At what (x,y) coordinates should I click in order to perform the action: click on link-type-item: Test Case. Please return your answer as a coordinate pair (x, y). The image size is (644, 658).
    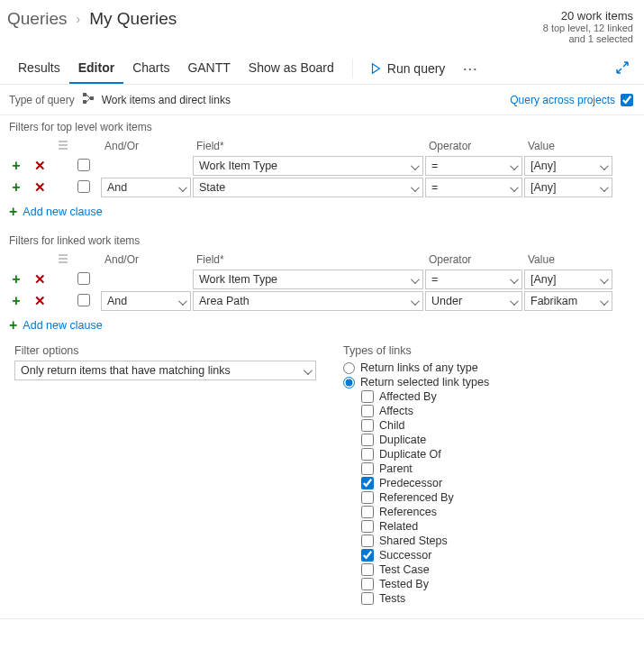
    Looking at the image, I should click on (416, 570).